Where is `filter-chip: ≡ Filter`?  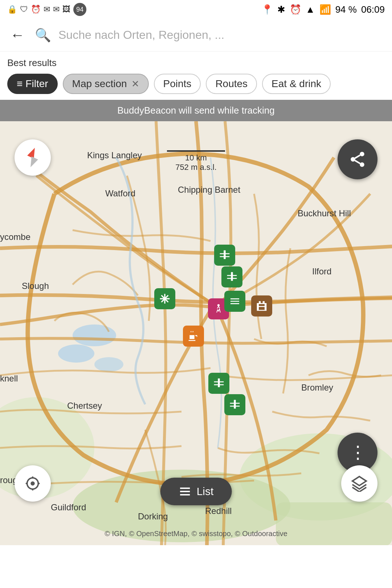 filter-chip: ≡ Filter is located at coordinates (33, 84).